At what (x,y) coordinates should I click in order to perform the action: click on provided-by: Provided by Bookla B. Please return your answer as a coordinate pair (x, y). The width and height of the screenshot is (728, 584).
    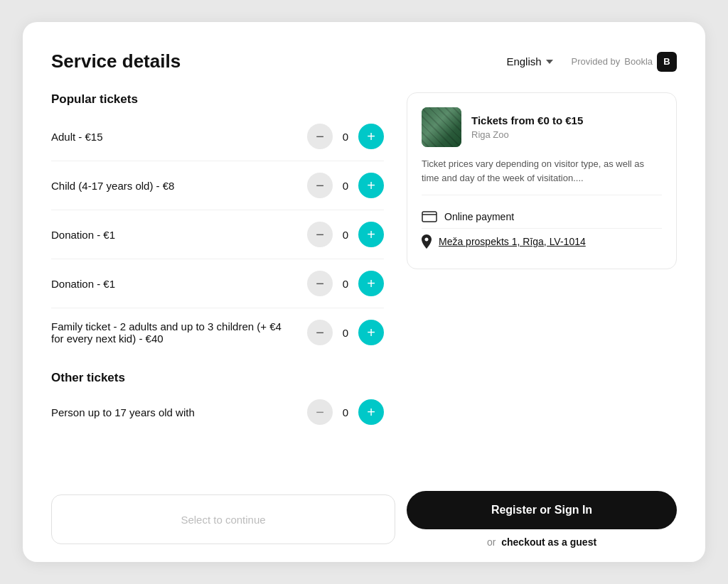
    Looking at the image, I should click on (624, 62).